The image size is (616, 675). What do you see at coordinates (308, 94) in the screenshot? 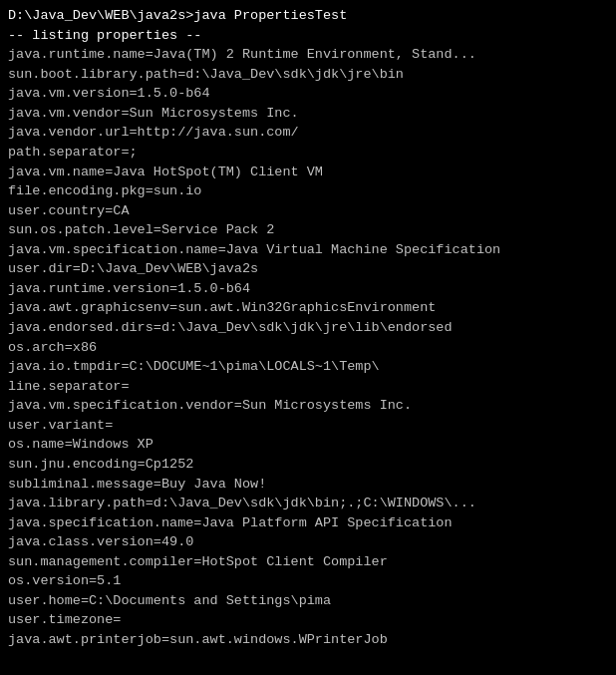
I see `terminal-line: java.vm.version=1.5.0-b64` at bounding box center [308, 94].